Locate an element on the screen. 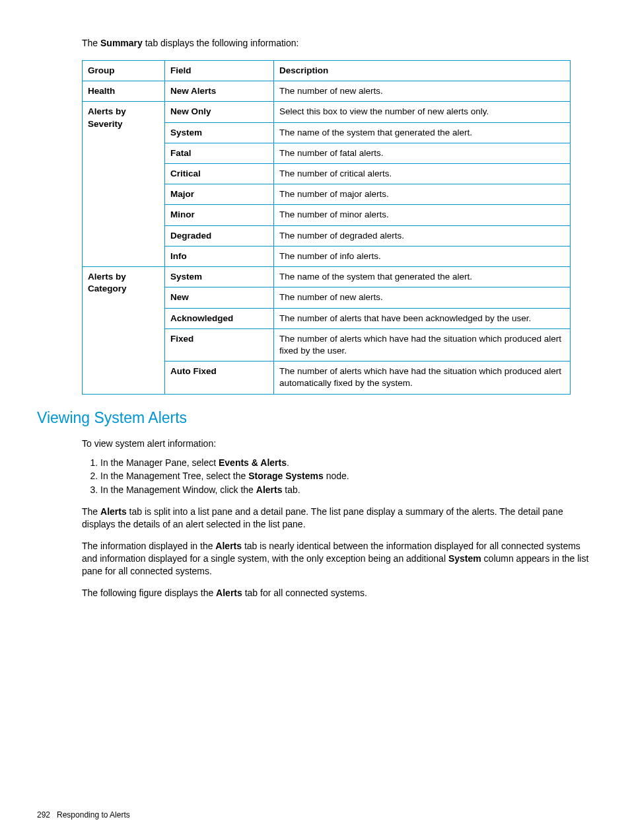 Image resolution: width=630 pixels, height=840 pixels. th-desc: Description is located at coordinates (423, 70).